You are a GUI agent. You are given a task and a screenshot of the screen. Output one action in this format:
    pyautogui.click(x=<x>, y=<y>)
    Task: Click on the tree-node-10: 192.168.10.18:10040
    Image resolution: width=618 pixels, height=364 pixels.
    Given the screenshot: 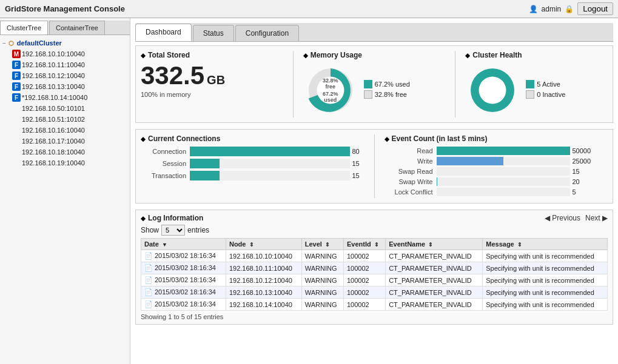 What is the action you would take?
    pyautogui.click(x=65, y=152)
    